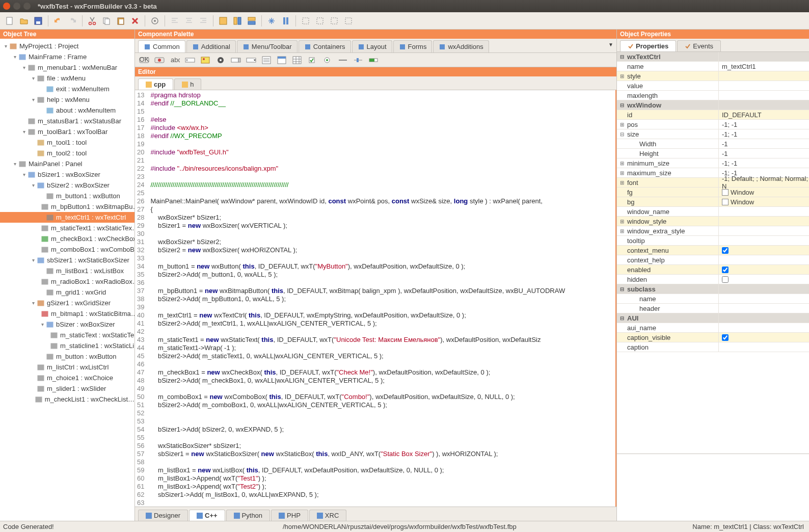 The height and width of the screenshot is (532, 809). Describe the element at coordinates (187, 84) in the screenshot. I see `editor-tab: h` at that location.